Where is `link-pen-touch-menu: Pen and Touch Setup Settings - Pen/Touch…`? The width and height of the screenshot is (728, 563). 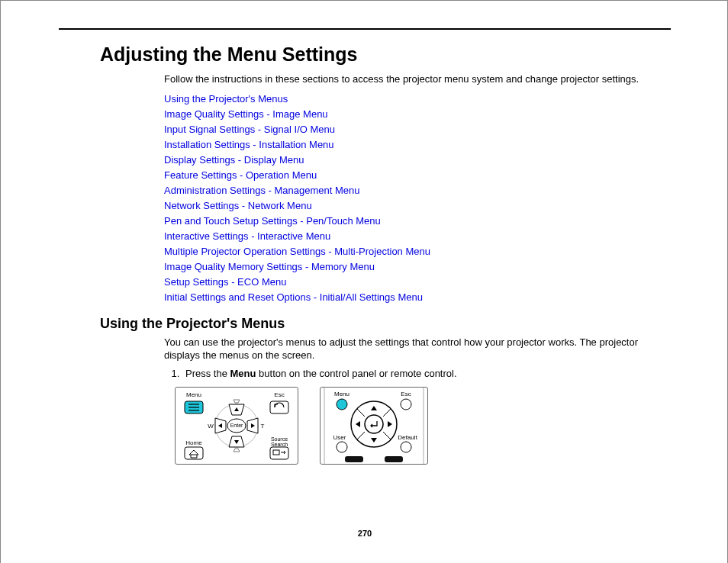 link-pen-touch-menu: Pen and Touch Setup Settings - Pen/Touch… is located at coordinates (272, 221).